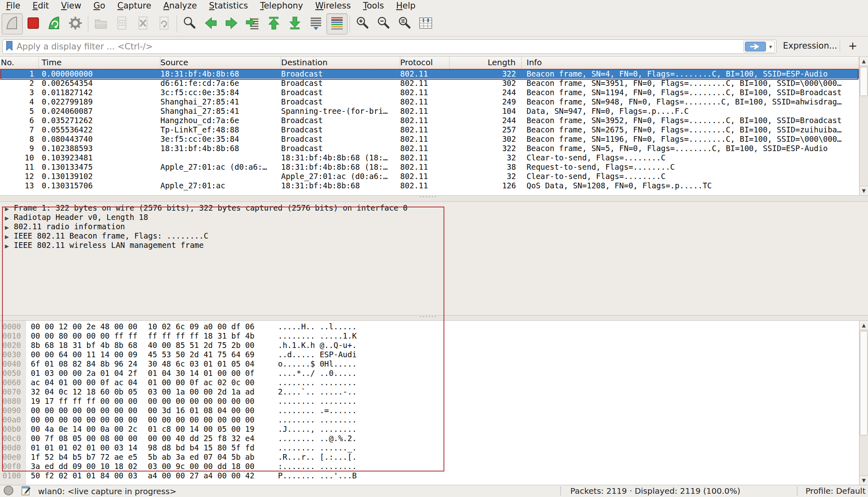 This screenshot has width=868, height=497. What do you see at coordinates (232, 24) in the screenshot?
I see `go-forward-button` at bounding box center [232, 24].